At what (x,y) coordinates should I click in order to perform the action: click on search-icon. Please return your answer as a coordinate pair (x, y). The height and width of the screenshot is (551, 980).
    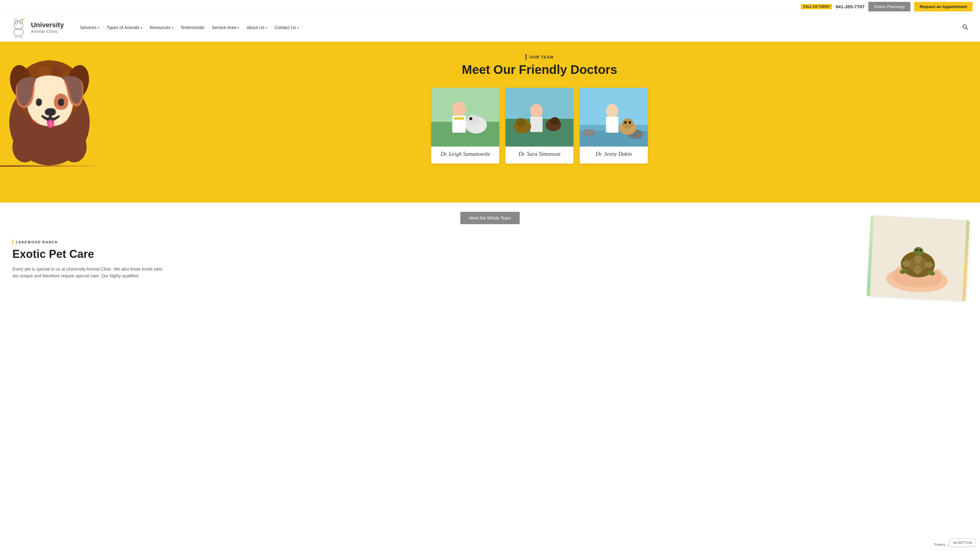
    Looking at the image, I should click on (965, 27).